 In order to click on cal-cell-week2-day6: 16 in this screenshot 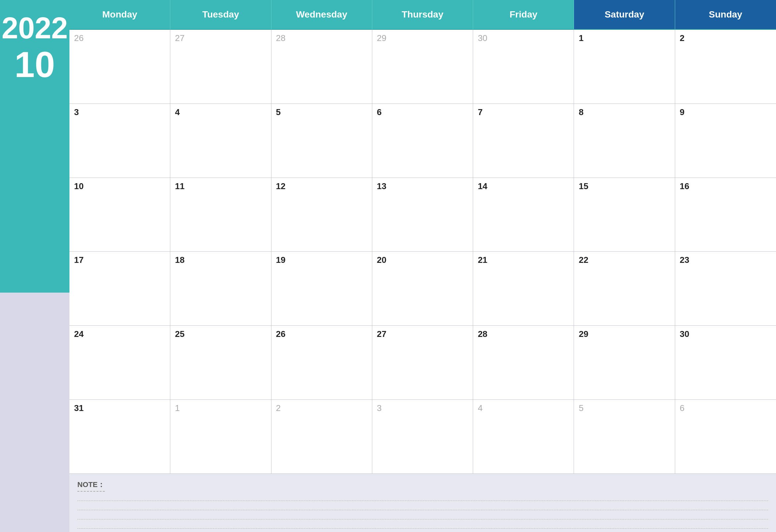, I will do `click(726, 215)`.